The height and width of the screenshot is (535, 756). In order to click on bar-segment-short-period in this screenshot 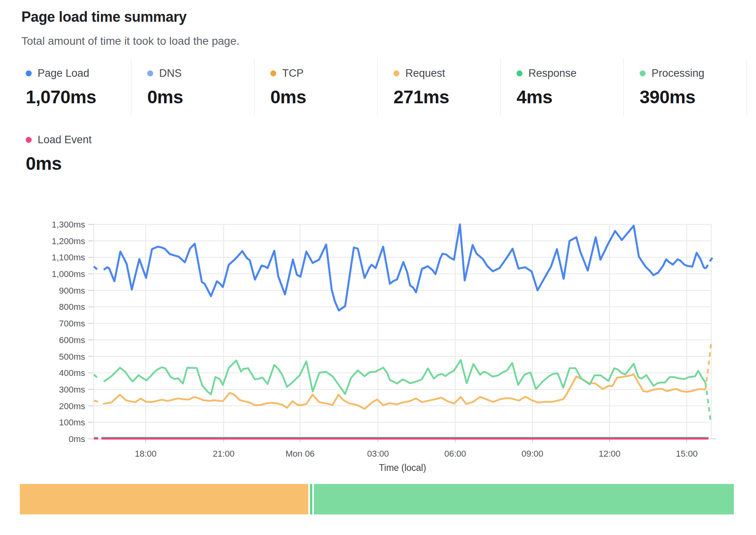, I will do `click(311, 499)`.